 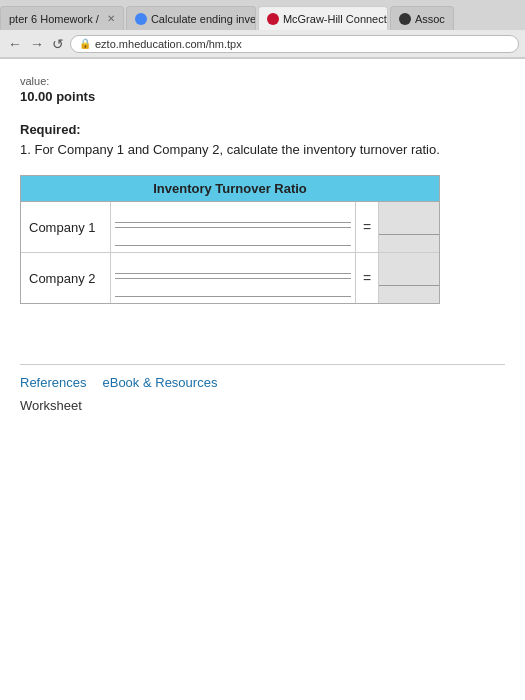 I want to click on tab-label: Calculate ending inver, so click(x=204, y=19).